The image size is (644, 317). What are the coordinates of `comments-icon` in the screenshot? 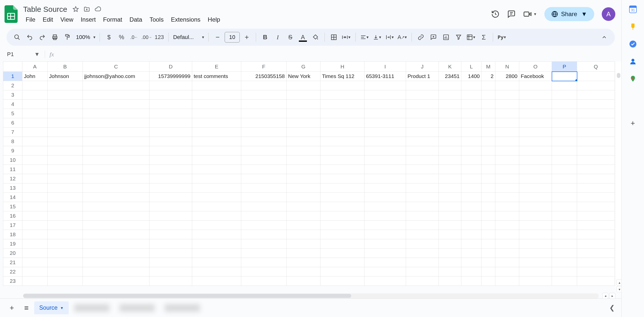 It's located at (511, 14).